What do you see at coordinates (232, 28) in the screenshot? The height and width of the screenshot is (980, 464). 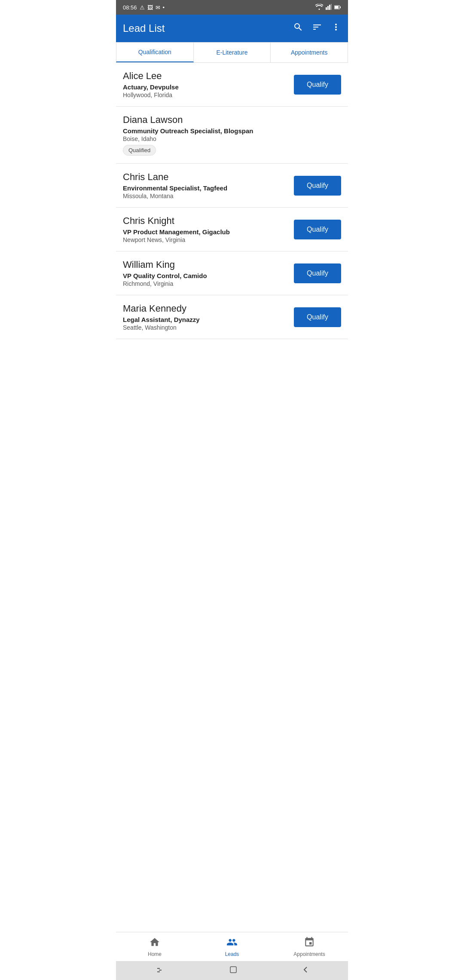 I see `app-header: Lead List` at bounding box center [232, 28].